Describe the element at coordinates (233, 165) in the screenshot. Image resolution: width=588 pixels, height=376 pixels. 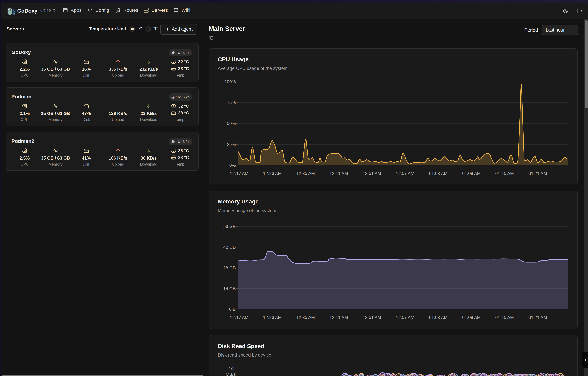
I see `svg-text: 0%` at that location.